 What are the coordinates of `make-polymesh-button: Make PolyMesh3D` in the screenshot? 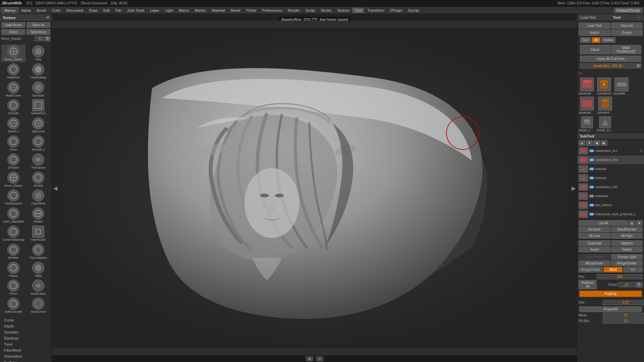 It's located at (627, 50).